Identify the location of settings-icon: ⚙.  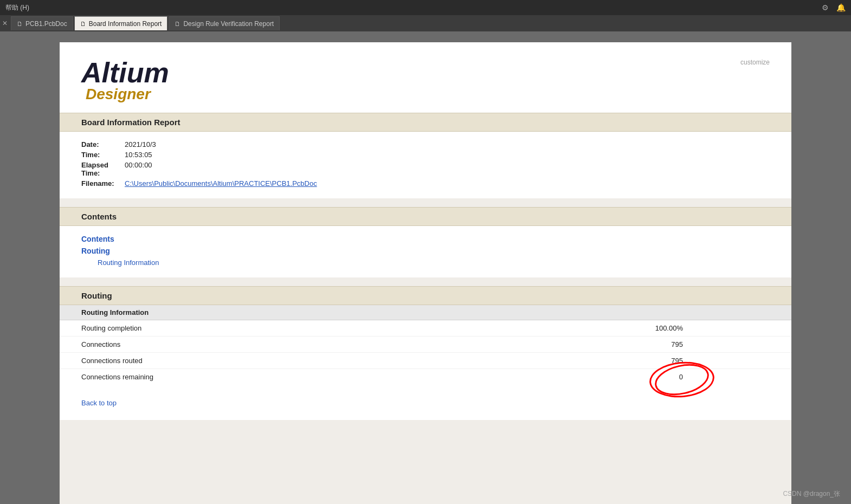
(825, 8).